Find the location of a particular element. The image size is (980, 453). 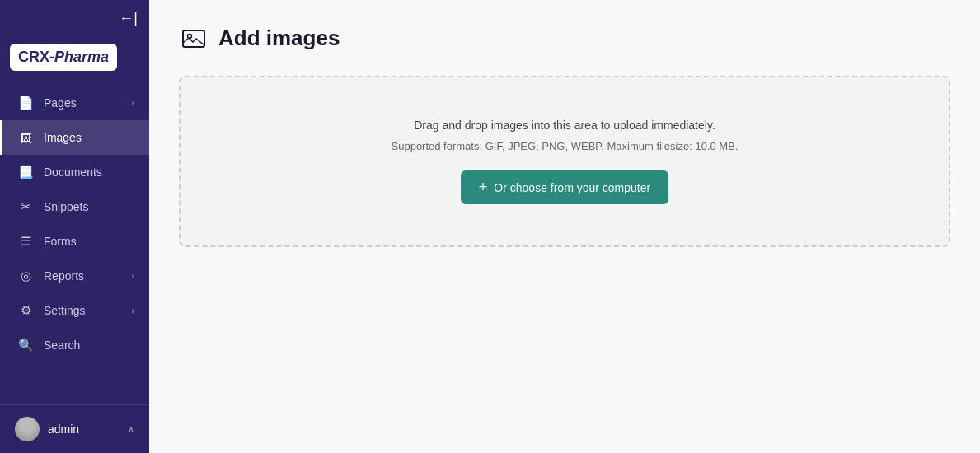

sidebar-item-images: 🖼Images is located at coordinates (74, 138).